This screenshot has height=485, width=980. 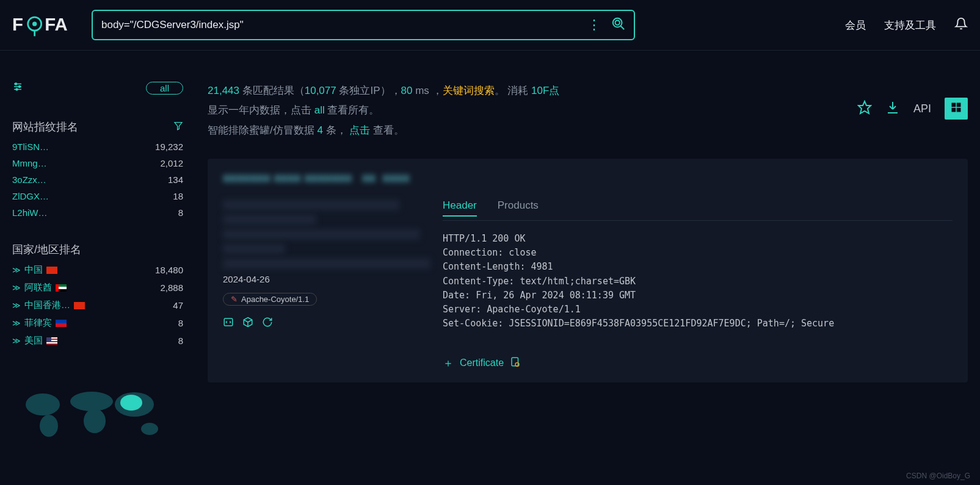 I want to click on fingerprint-name: 9TliSN…, so click(x=31, y=146).